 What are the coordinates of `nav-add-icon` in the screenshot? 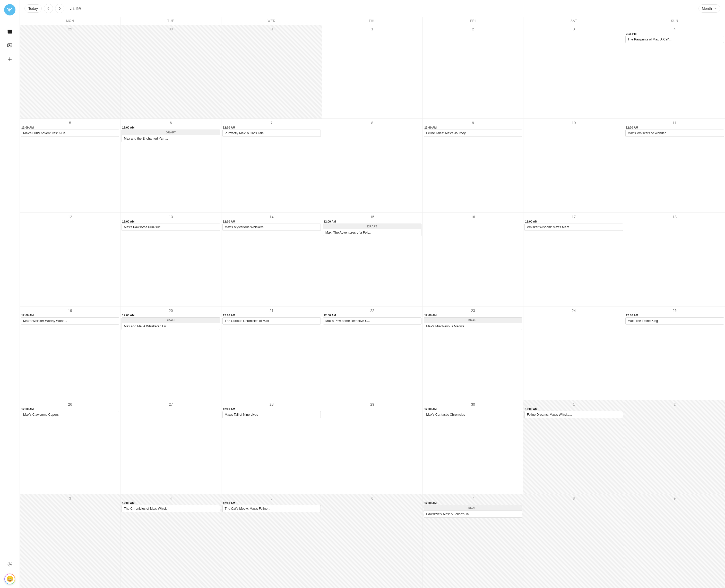 It's located at (10, 59).